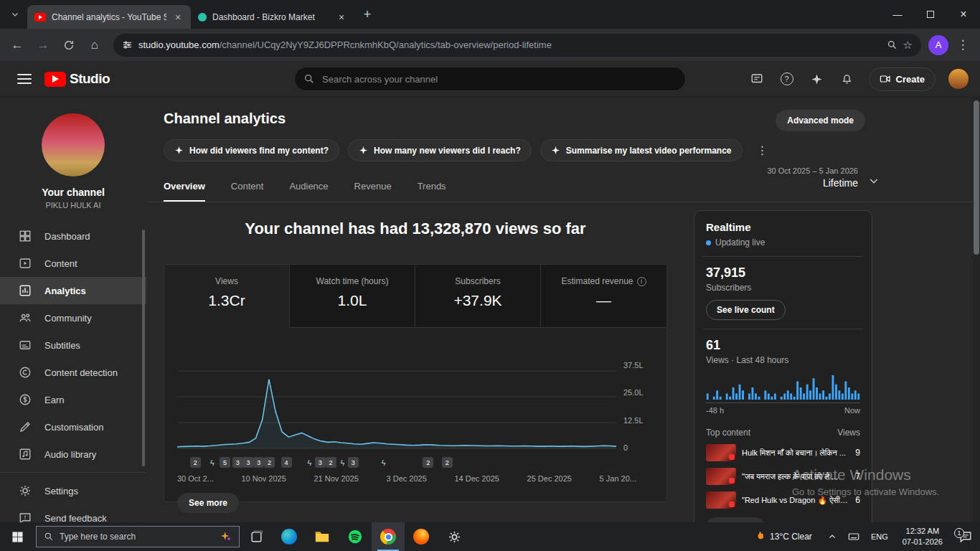 This screenshot has height=551, width=980. What do you see at coordinates (373, 191) in the screenshot?
I see `tab-revenue: Revenue` at bounding box center [373, 191].